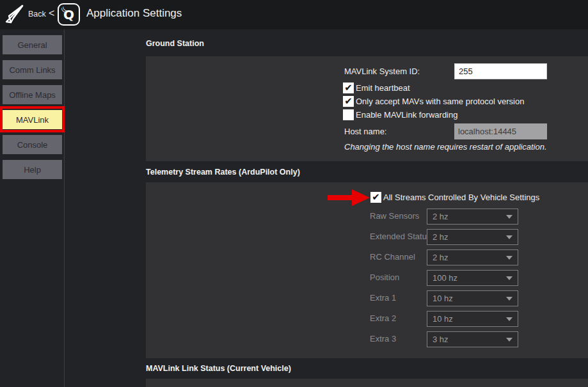 Image resolution: width=588 pixels, height=387 pixels. Describe the element at coordinates (223, 172) in the screenshot. I see `section-header-telemetry: Telemetry Stream Rates (ArduPilot Only)` at that location.